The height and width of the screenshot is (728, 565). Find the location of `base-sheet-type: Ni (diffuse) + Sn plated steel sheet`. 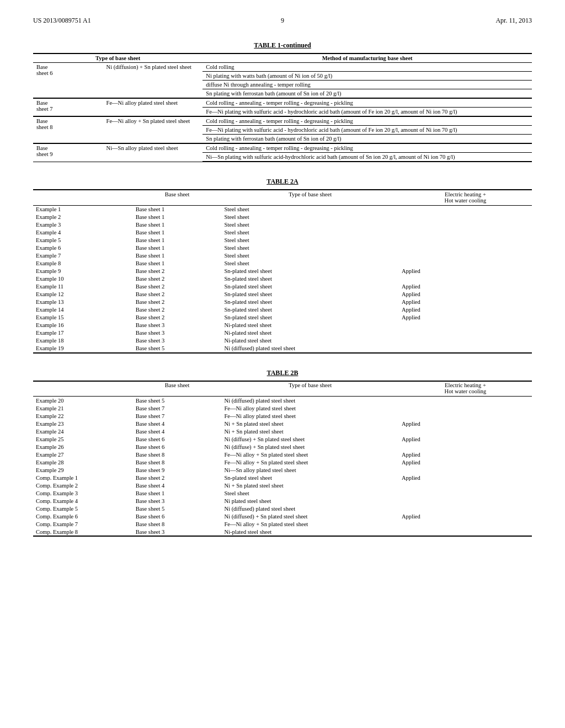

base-sheet-type: Ni (diffuse) + Sn plated steel sheet is located at coordinates (310, 439).